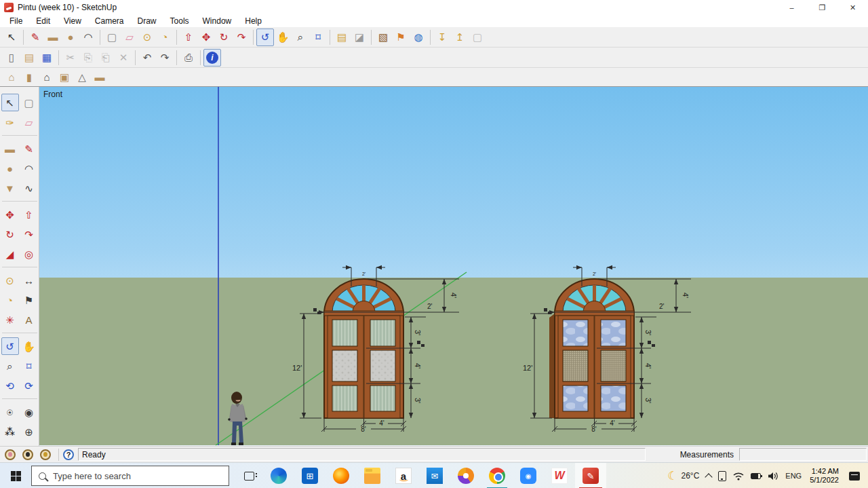 The image size is (868, 488). Describe the element at coordinates (224, 37) in the screenshot. I see `rotate-tool: ↻` at that location.